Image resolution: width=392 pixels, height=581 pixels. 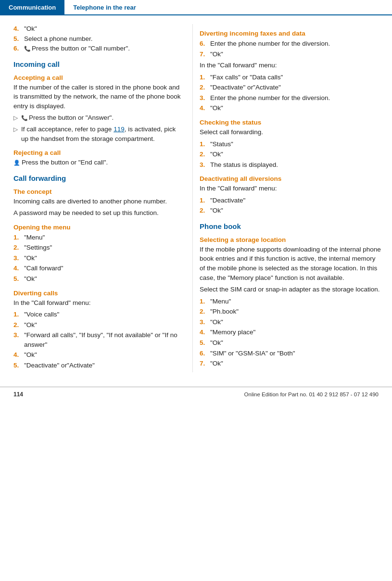 What do you see at coordinates (291, 93) in the screenshot?
I see `diverting-faxes-sub-list: 1."Fax calls" or "Data calls" 2."Deactiv…` at bounding box center [291, 93].